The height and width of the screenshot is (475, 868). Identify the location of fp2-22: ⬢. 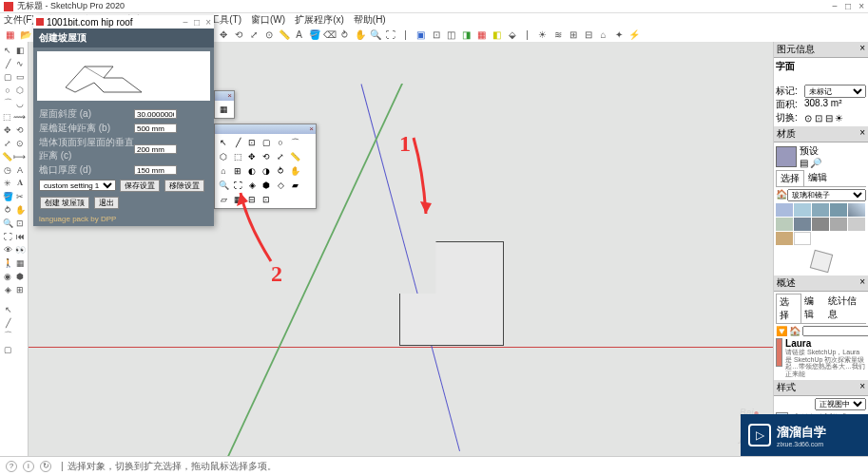
(266, 185).